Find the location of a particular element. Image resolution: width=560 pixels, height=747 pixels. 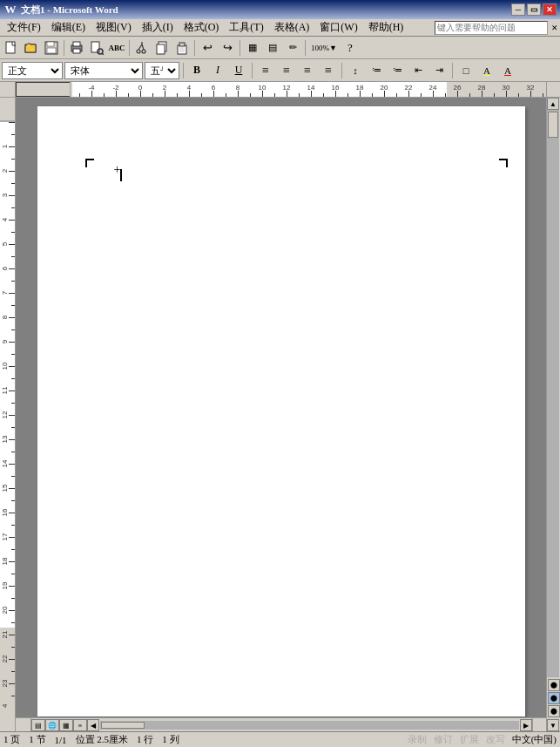

menu-insert: 插入(I) is located at coordinates (158, 28).